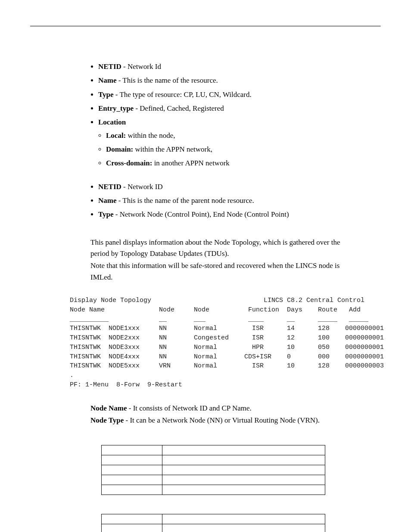 The height and width of the screenshot is (532, 411). I want to click on term: Location, so click(112, 122).